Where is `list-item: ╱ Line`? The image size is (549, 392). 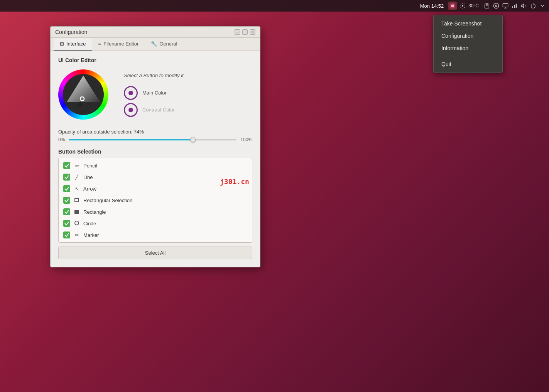
list-item: ╱ Line is located at coordinates (155, 177).